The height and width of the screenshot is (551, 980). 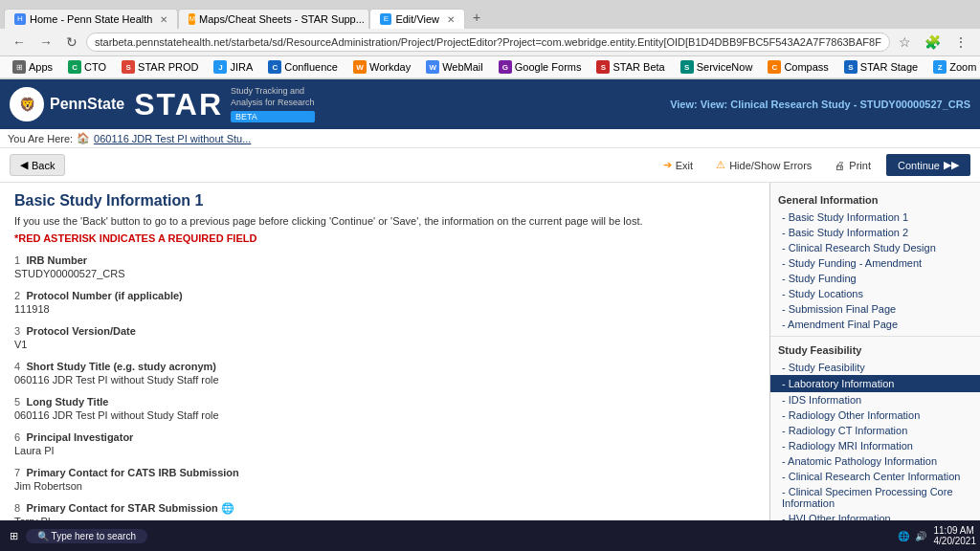 I want to click on sidebar-basic-info-2: - Basic Study Information 2, so click(x=875, y=232).